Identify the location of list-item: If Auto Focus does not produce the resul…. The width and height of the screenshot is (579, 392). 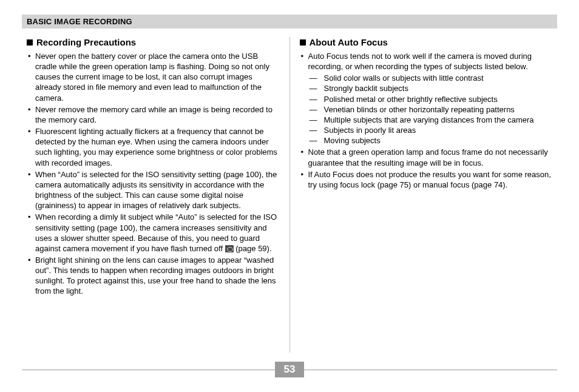
(426, 180).